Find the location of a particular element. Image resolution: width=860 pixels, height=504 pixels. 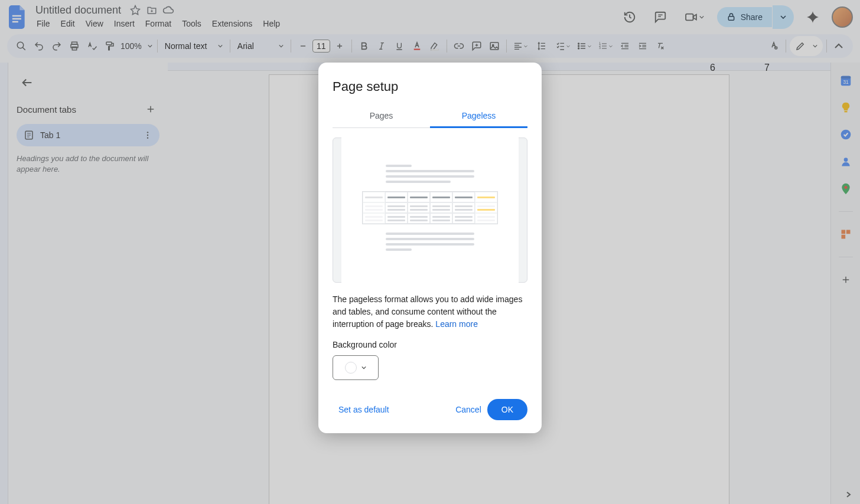

dialog-title: Page setup is located at coordinates (430, 87).